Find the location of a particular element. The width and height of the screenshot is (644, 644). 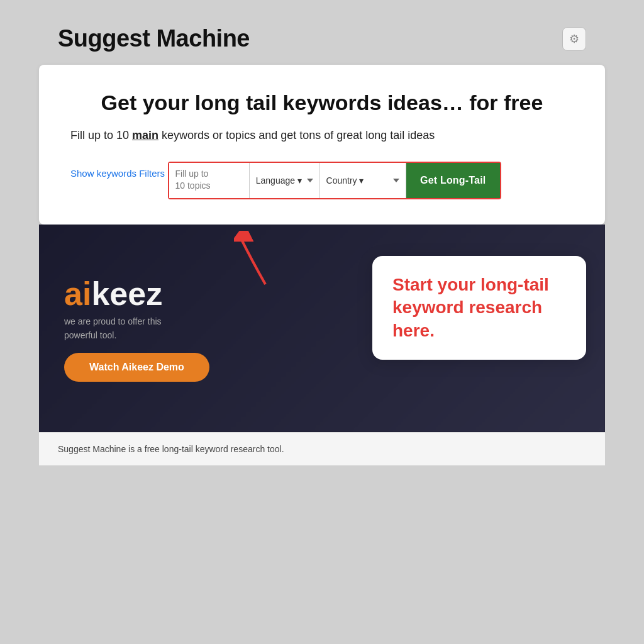

brand-orange: ai is located at coordinates (78, 294).